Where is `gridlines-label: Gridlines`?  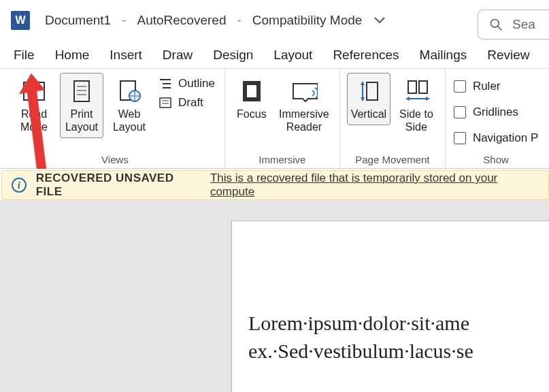 gridlines-label: Gridlines is located at coordinates (495, 112).